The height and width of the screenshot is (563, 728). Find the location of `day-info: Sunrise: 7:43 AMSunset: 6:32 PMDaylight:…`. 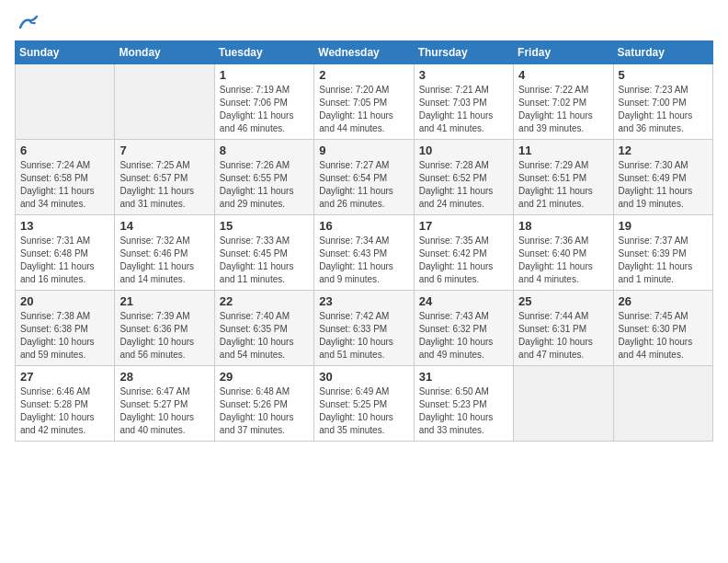

day-info: Sunrise: 7:43 AMSunset: 6:32 PMDaylight:… is located at coordinates (456, 335).